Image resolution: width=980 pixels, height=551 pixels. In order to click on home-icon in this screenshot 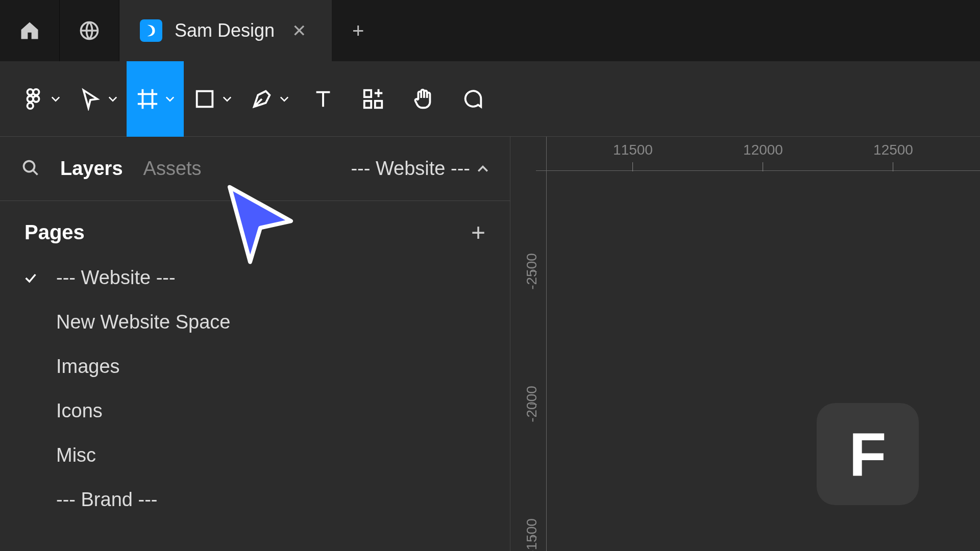, I will do `click(30, 31)`.